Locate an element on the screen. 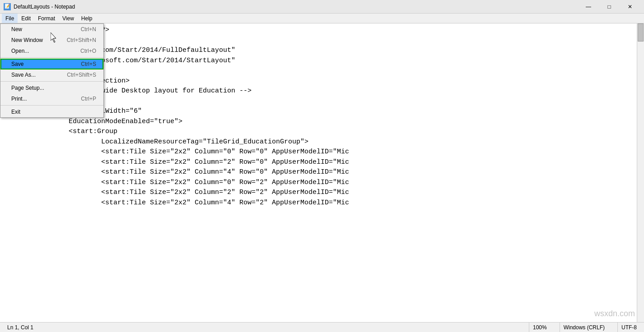 This screenshot has height=332, width=644. open-label: Open... is located at coordinates (20, 51).